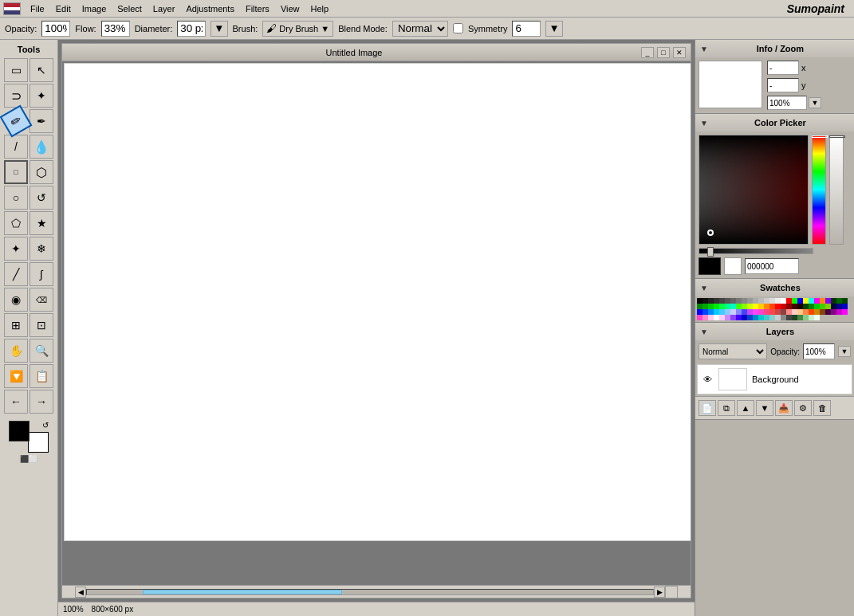 The height and width of the screenshot is (616, 854). Describe the element at coordinates (733, 351) in the screenshot. I see `layer-mode-select: Normal` at that location.